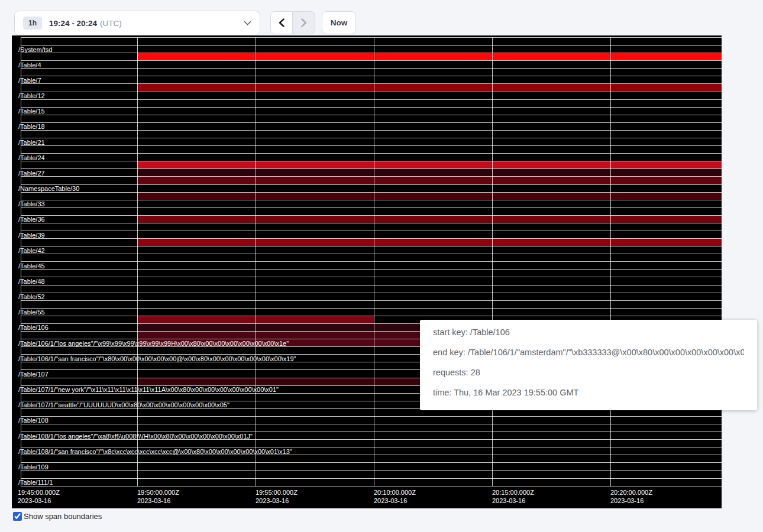 This screenshot has width=763, height=532. Describe the element at coordinates (33, 327) in the screenshot. I see `row-label: /Table/106` at that location.